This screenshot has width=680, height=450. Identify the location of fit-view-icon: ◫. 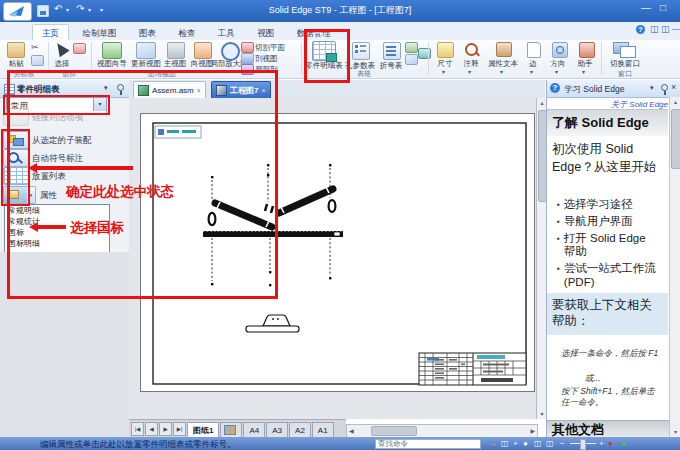
(505, 444).